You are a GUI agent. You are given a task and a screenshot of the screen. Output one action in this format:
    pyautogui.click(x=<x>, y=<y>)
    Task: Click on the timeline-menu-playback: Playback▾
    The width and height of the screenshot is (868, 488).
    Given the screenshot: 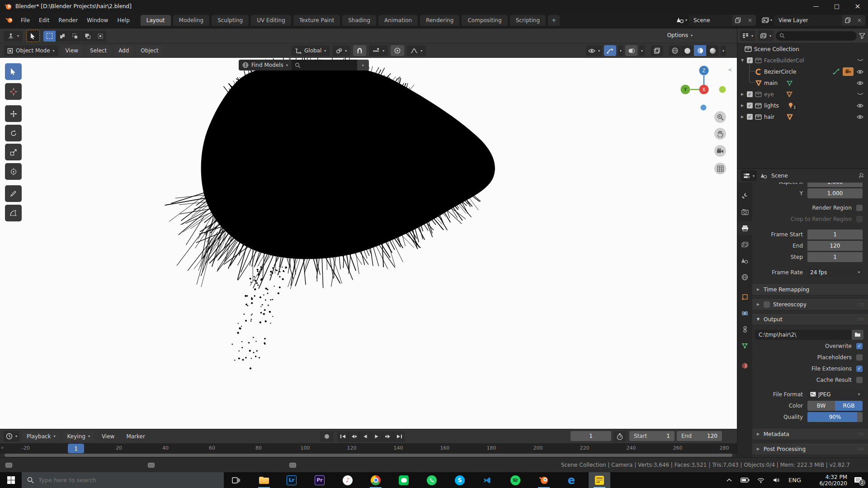 What is the action you would take?
    pyautogui.click(x=41, y=436)
    